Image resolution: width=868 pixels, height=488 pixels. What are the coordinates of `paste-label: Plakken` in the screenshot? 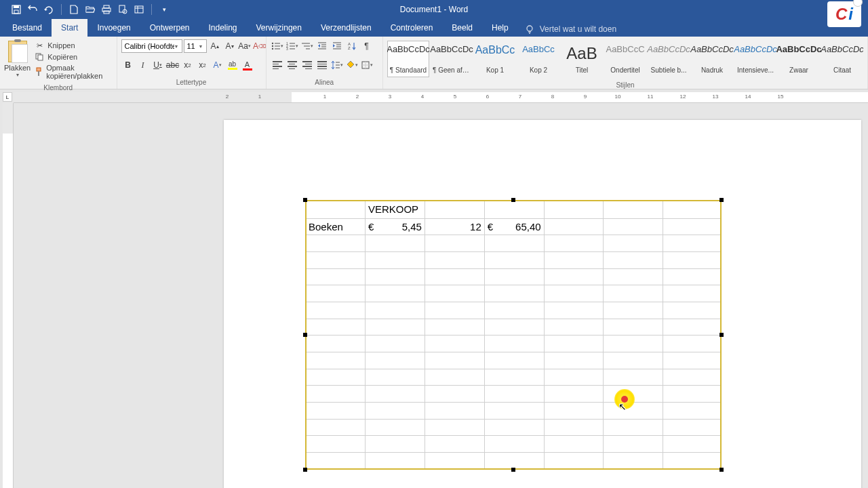 It's located at (18, 68).